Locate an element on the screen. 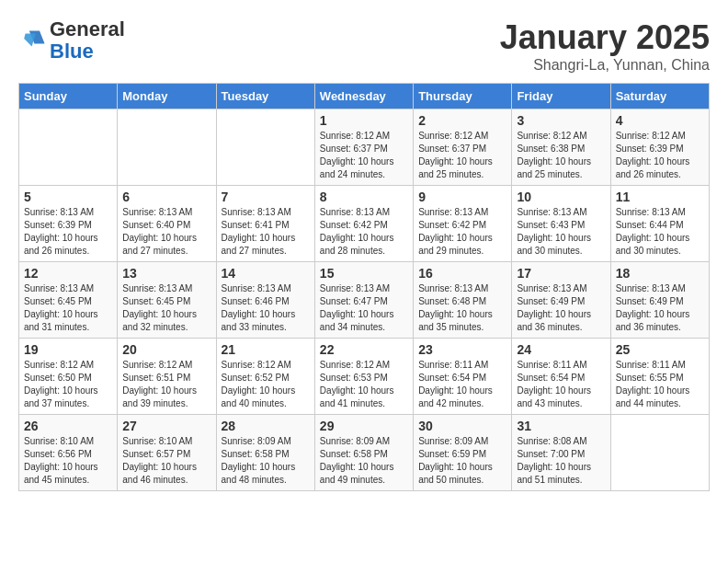 This screenshot has height=563, width=728. day-number: 6 is located at coordinates (166, 197).